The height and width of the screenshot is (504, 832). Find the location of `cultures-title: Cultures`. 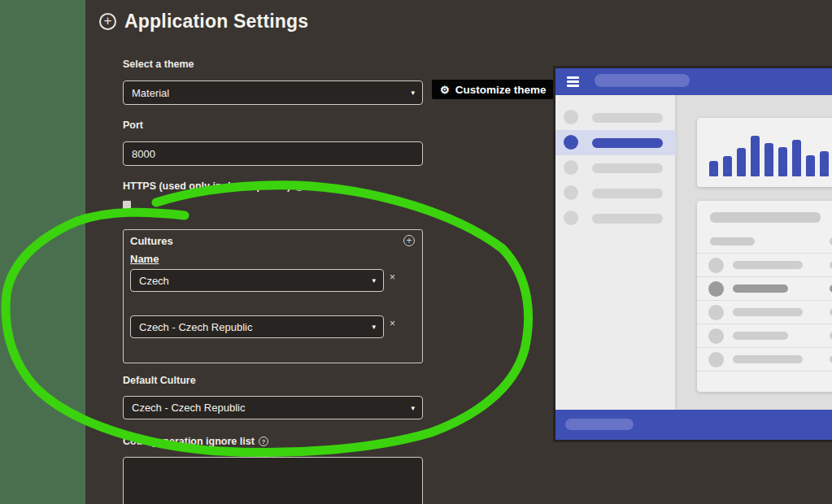

cultures-title: Cultures is located at coordinates (151, 241).